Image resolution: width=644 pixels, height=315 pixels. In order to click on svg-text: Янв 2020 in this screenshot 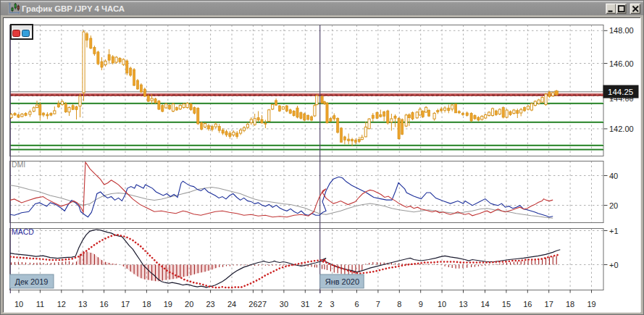, I will do `click(342, 282)`.